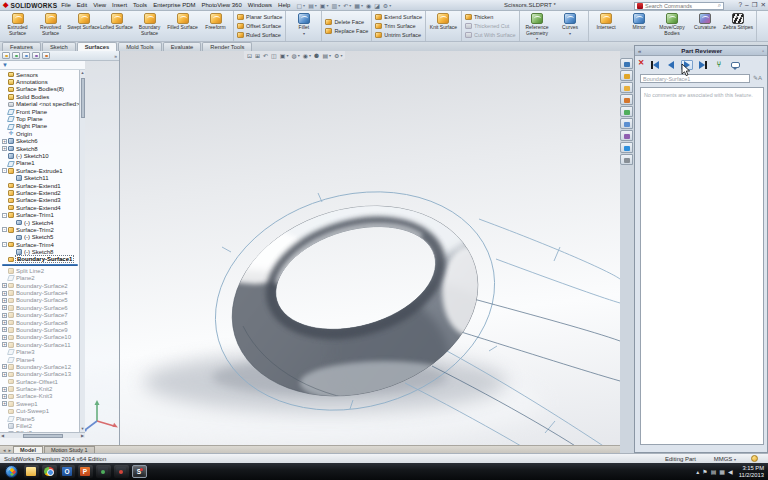 Image resolution: width=768 pixels, height=480 pixels. What do you see at coordinates (42, 382) in the screenshot?
I see `tree-item-surface-offset1: Surface-Offset1` at bounding box center [42, 382].